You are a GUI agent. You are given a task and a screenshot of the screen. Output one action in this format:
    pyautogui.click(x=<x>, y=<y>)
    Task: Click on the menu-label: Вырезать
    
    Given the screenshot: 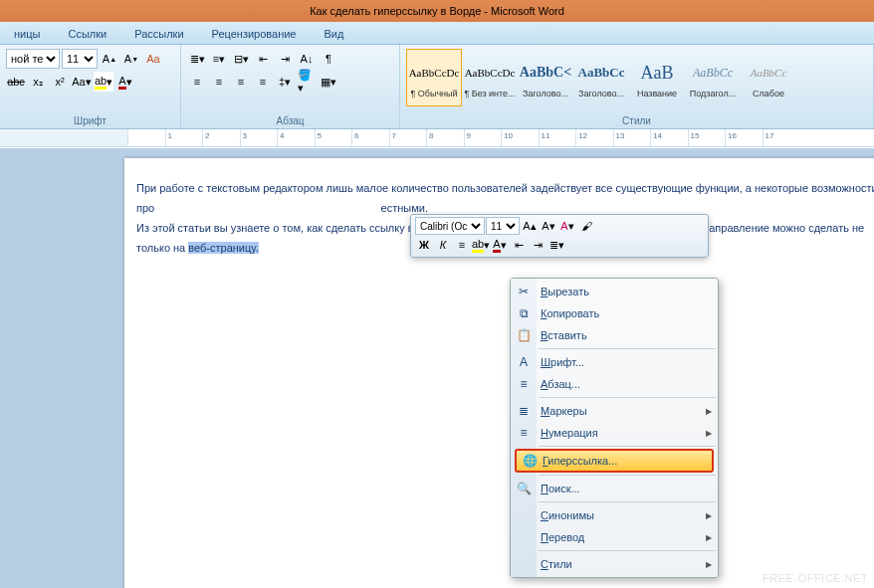 What is the action you would take?
    pyautogui.click(x=565, y=292)
    